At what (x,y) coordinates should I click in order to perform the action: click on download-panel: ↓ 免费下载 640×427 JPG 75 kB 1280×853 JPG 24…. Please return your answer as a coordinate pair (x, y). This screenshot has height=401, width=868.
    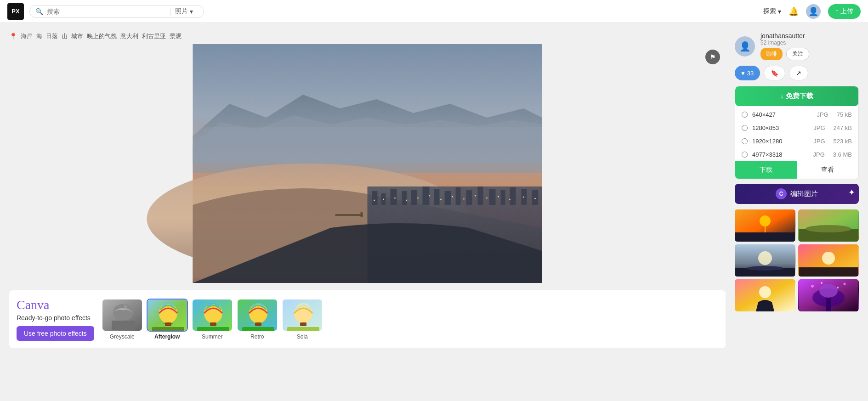
    Looking at the image, I should click on (797, 132).